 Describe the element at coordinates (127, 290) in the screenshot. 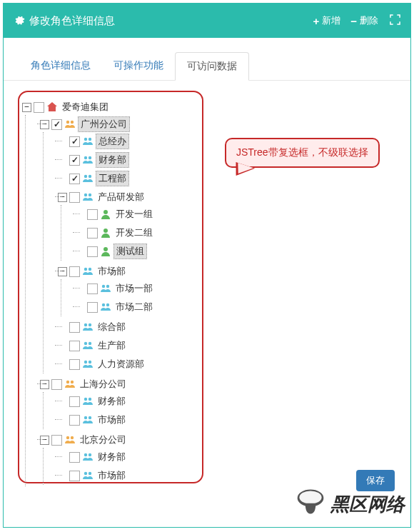

I see `tree-node: 市场部市场一部市场二部` at that location.